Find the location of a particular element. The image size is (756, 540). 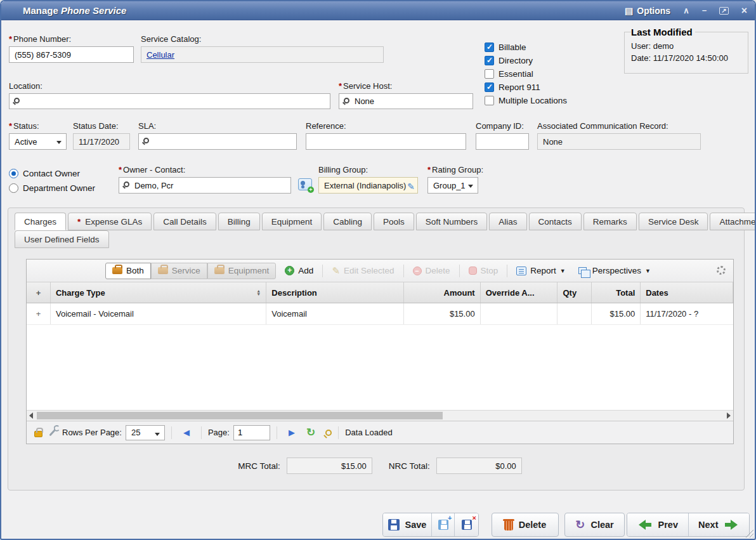

directory-checkbox is located at coordinates (490, 61).